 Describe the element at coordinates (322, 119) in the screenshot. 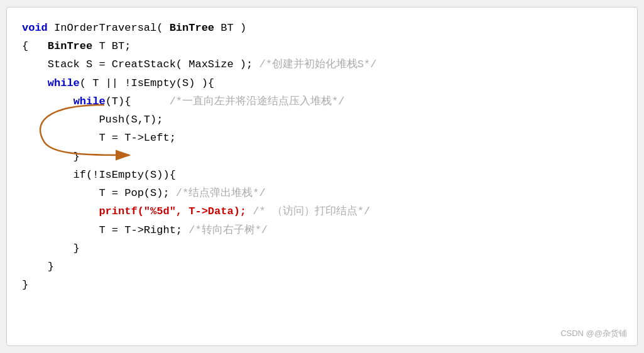

I see `code-line-6: Push(S,T);` at that location.